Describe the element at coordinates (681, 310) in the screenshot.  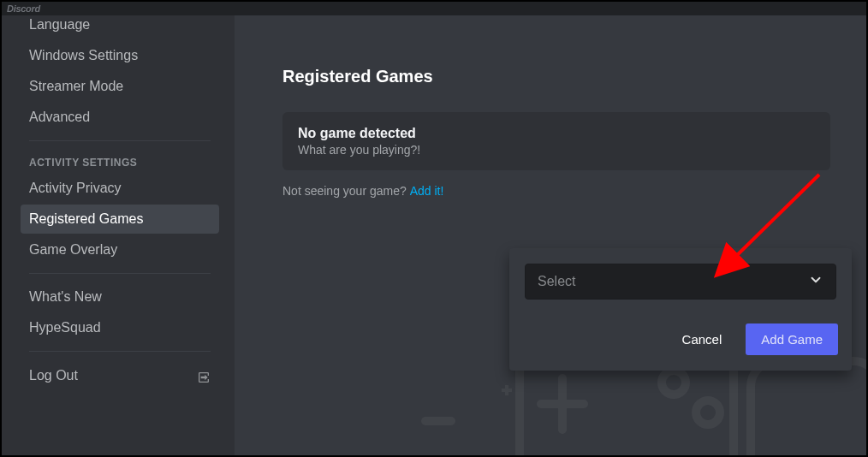
I see `add-game-popup: Select Cancel Add Game` at that location.